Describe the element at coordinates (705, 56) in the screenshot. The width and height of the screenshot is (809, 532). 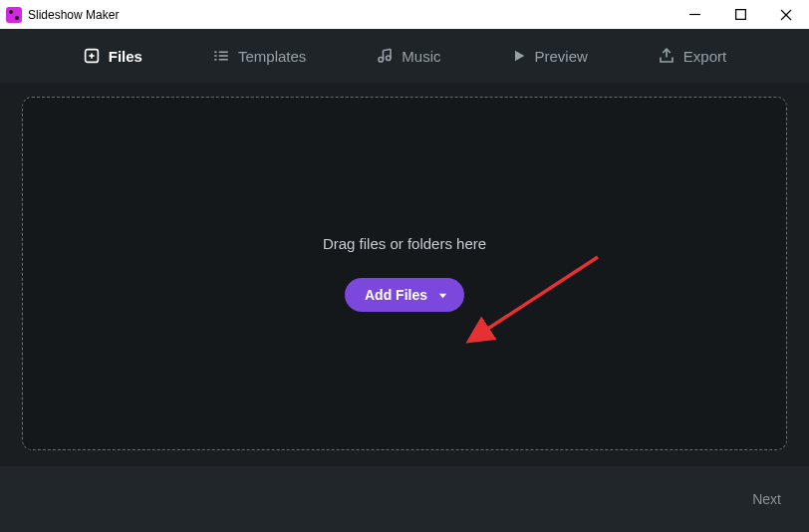
I see `tab-export-label: Export` at that location.